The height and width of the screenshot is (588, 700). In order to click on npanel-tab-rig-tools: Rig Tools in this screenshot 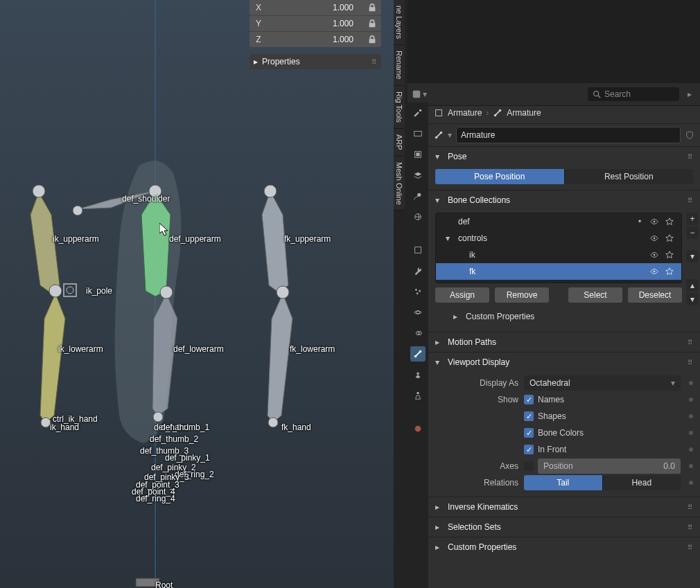, I will do `click(399, 107)`.